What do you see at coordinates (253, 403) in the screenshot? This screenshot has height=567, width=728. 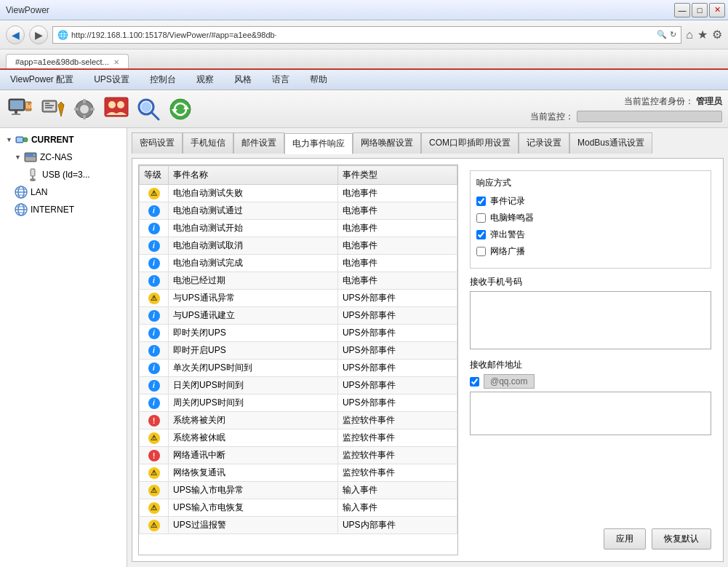 I see `event-name: 周关闭UPS时间到` at bounding box center [253, 403].